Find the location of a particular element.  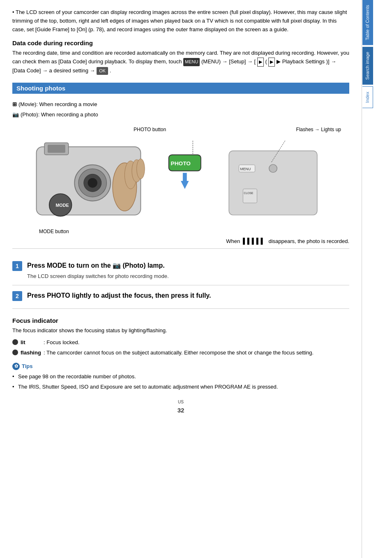

step-1-block: 1 Press MODE to turn on the 📷 (Photo) la… is located at coordinates (181, 270).